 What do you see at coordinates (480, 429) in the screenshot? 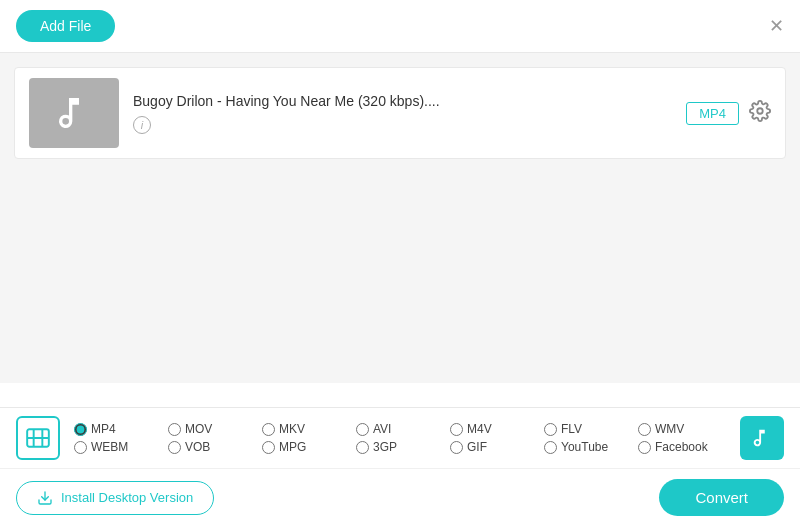
I see `format-label-m4v: M4V` at bounding box center [480, 429].